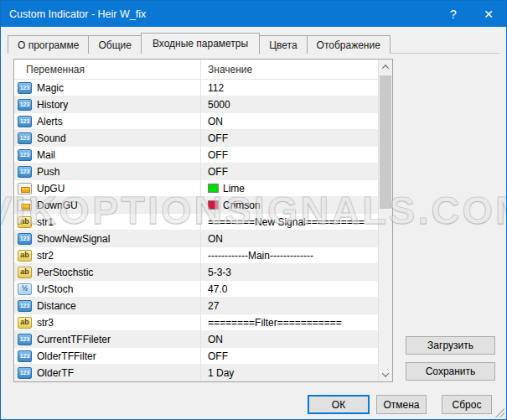  What do you see at coordinates (451, 371) in the screenshot?
I see `save-button: Сохранить` at bounding box center [451, 371].